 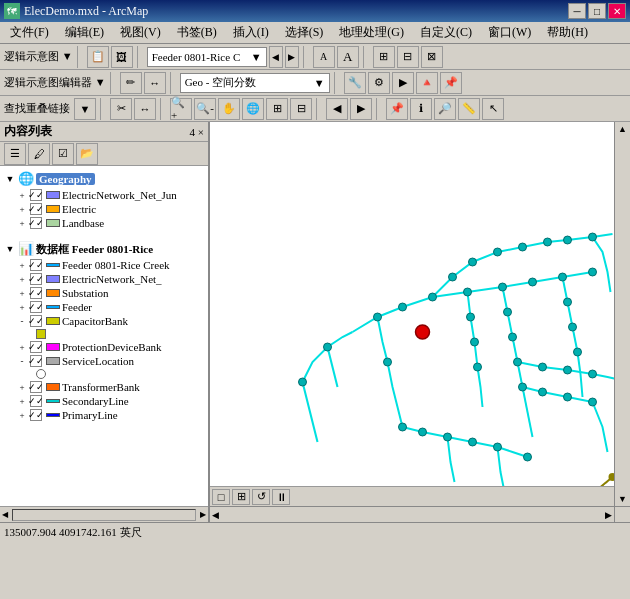 What do you see at coordinates (36, 321) in the screenshot?
I see `capacitorbank-checkbox: ✓` at bounding box center [36, 321].